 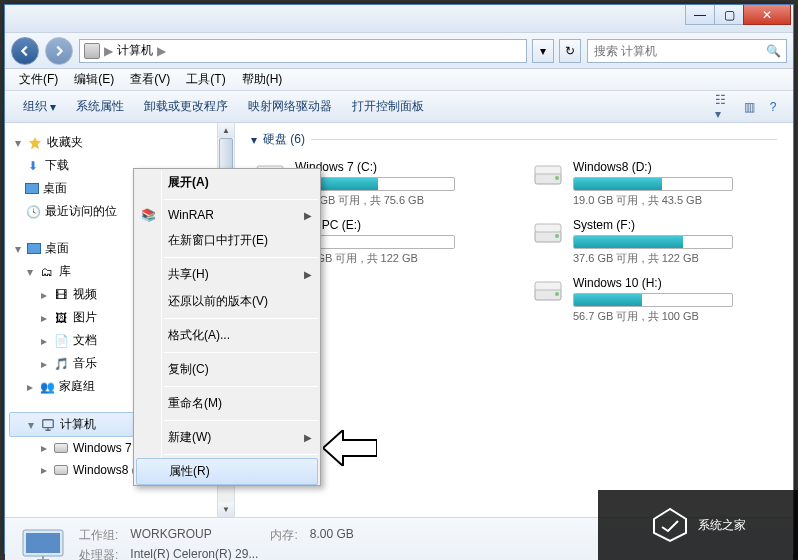 What do you see at coordinates (700, 15) in the screenshot?
I see `minimize-button: —` at bounding box center [700, 15].